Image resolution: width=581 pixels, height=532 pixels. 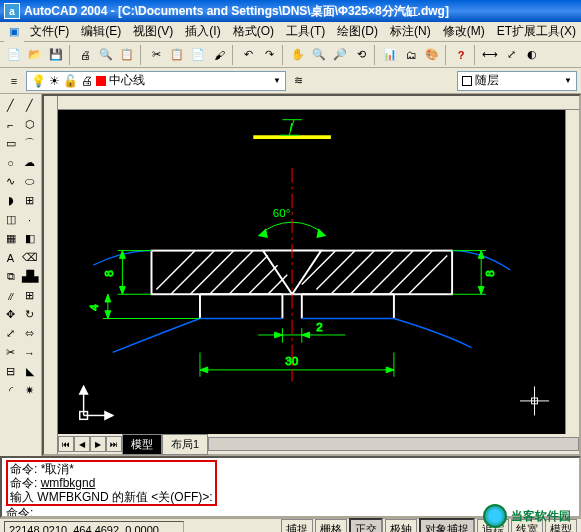 What do you see at coordinates (461, 55) in the screenshot?
I see `help-icon: ?` at bounding box center [461, 55].